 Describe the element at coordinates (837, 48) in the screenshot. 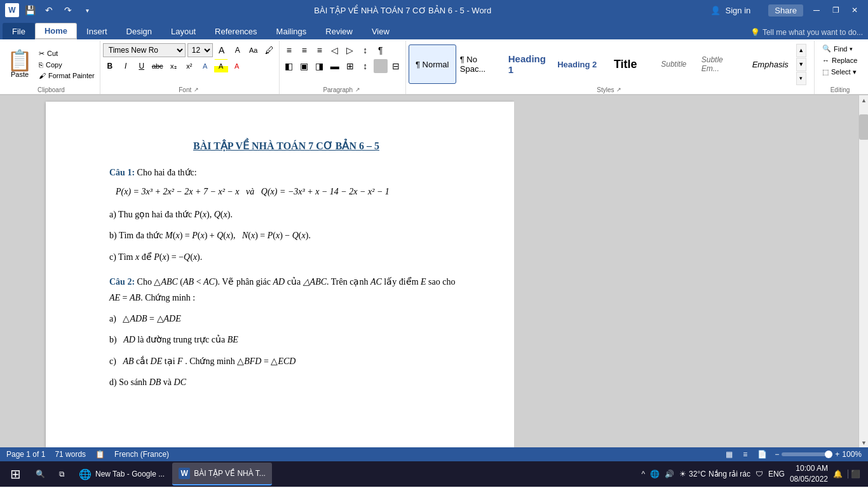

I see `find-button: 🔍 Find ▾` at that location.